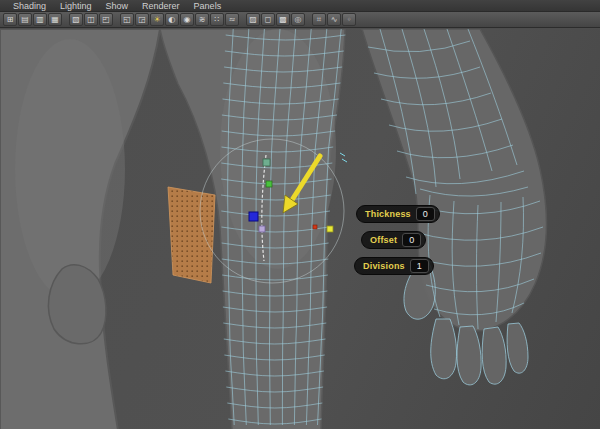 This screenshot has height=429, width=600. Describe the element at coordinates (157, 20) in the screenshot. I see `lighting-icon: ☀` at that location.